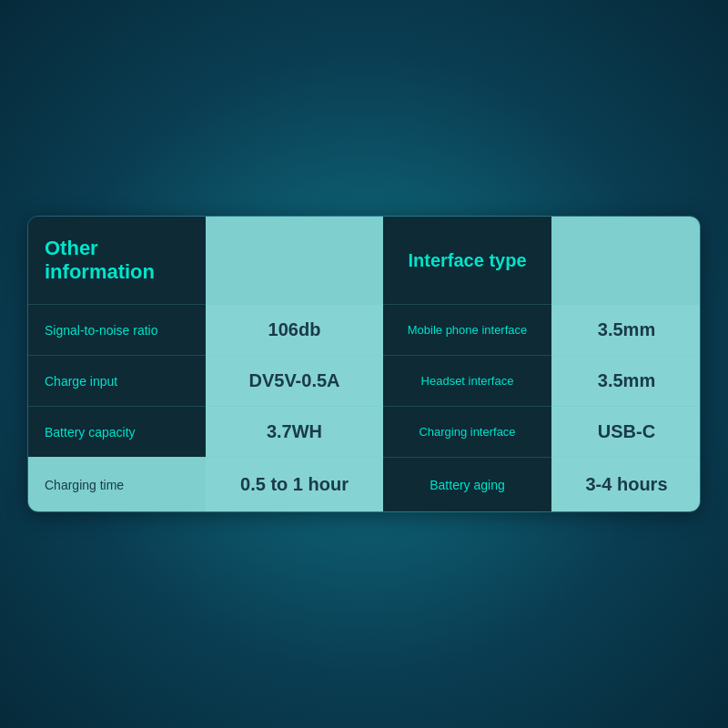  I want to click on label-charge-input: Charge input, so click(116, 380).